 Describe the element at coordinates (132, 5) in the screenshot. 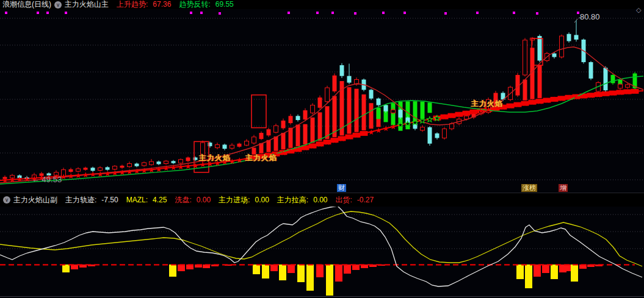

I see `uptrend-label: 上升趋势:` at that location.